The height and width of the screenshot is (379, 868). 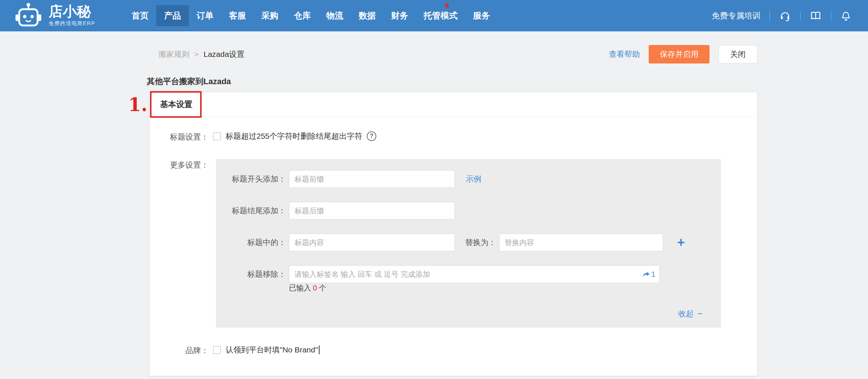 What do you see at coordinates (270, 15) in the screenshot?
I see `nav-item-purchasing: 采购` at bounding box center [270, 15].